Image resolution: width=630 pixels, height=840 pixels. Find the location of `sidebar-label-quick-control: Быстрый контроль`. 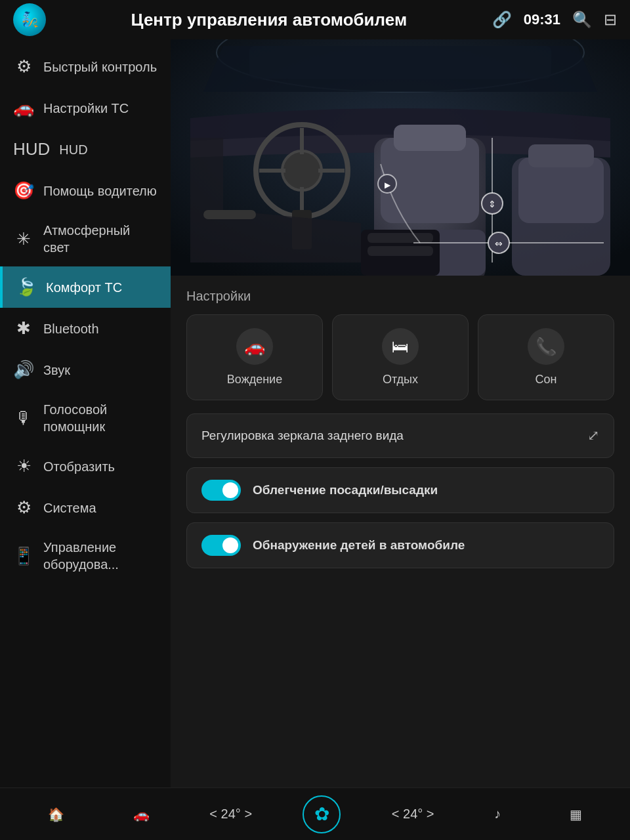

sidebar-label-quick-control: Быстрый контроль is located at coordinates (100, 67).